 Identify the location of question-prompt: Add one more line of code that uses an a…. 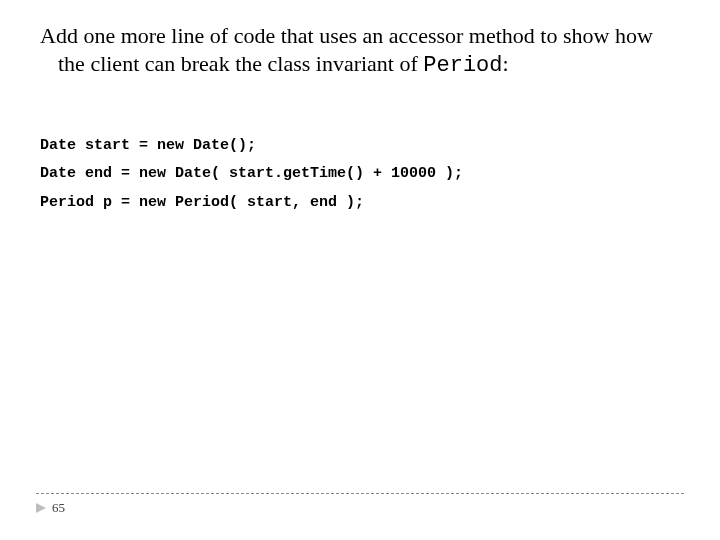
(369, 50).